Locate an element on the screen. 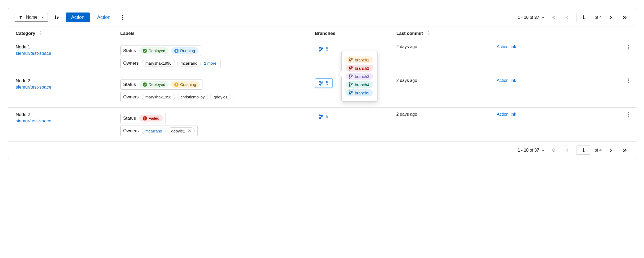 The height and width of the screenshot is (258, 644). label-group-title: Owners is located at coordinates (131, 63).